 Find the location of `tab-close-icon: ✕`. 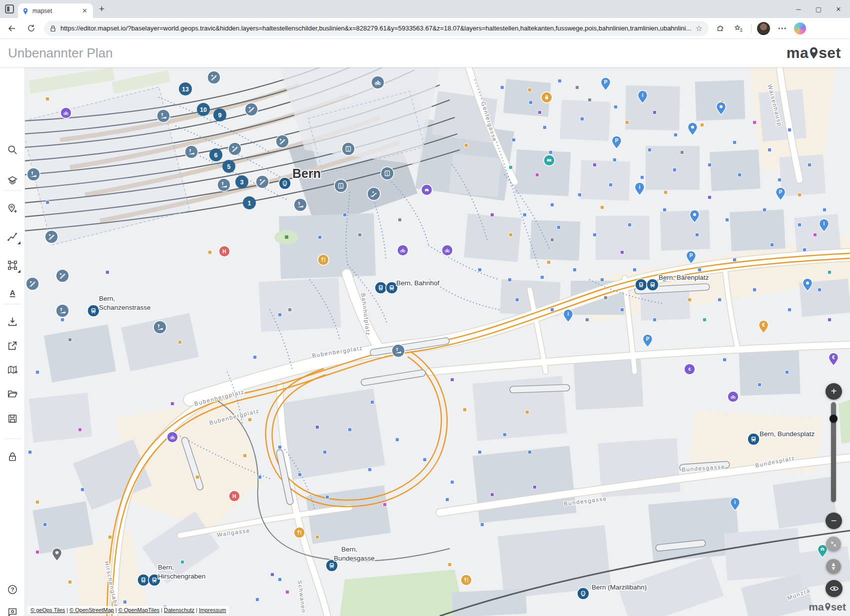

tab-close-icon: ✕ is located at coordinates (85, 11).